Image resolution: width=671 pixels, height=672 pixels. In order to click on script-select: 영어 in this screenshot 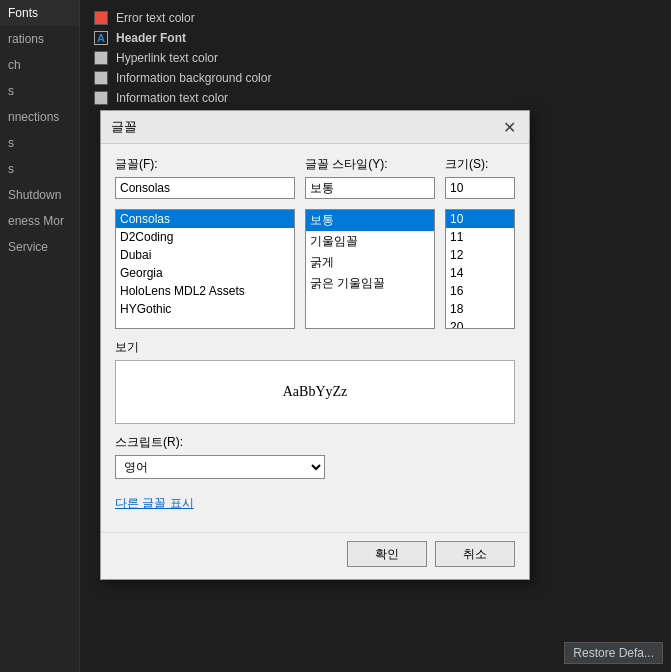, I will do `click(220, 467)`.